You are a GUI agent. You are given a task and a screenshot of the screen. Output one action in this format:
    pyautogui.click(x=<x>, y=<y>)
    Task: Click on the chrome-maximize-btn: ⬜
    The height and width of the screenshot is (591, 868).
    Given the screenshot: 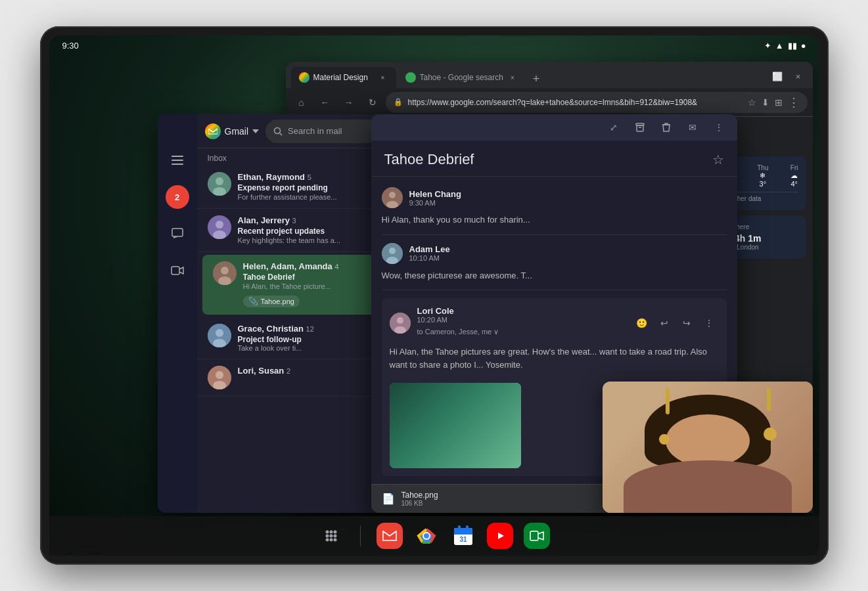 What is the action you would take?
    pyautogui.click(x=777, y=76)
    